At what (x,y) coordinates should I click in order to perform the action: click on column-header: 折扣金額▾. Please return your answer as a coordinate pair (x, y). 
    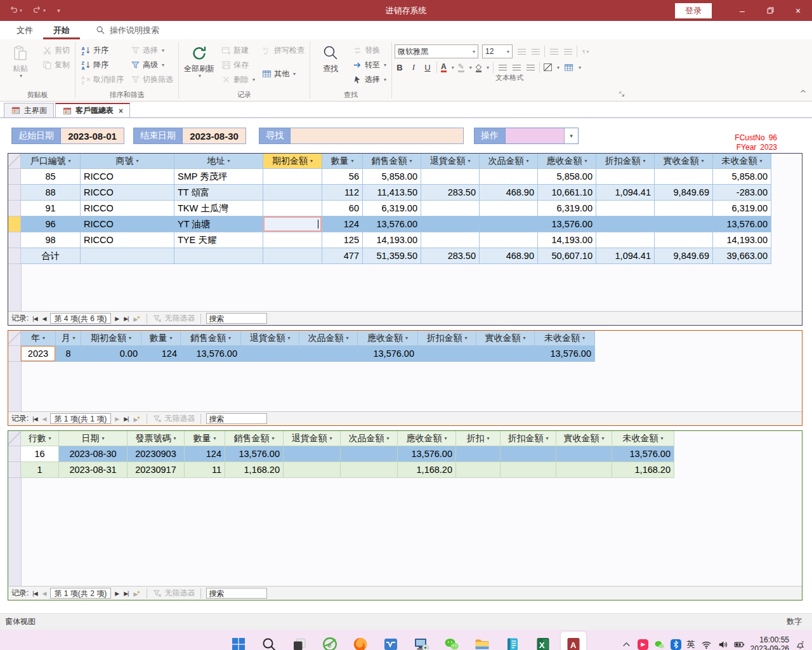
    Looking at the image, I should click on (447, 338).